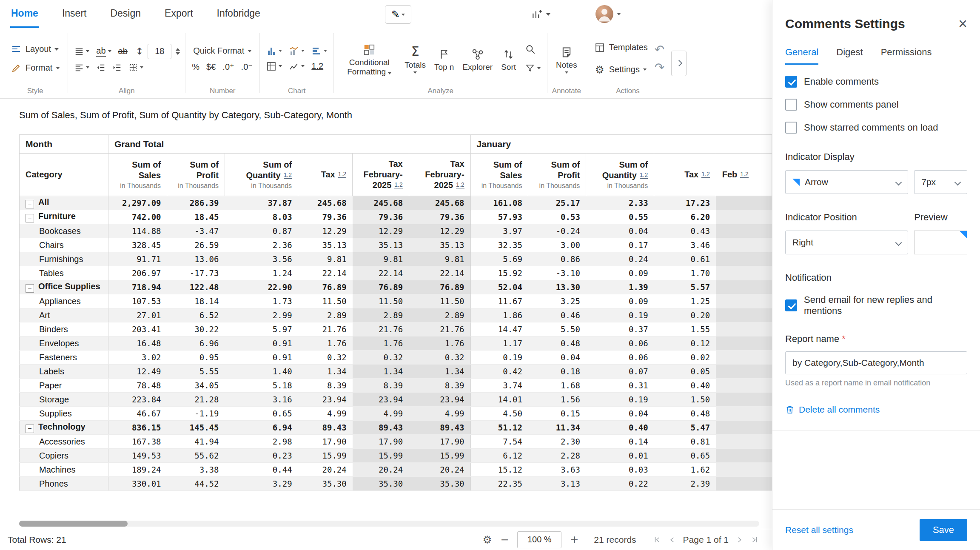 This screenshot has height=550, width=980. Describe the element at coordinates (685, 217) in the screenshot. I see `pivot-cell: 6.20` at that location.